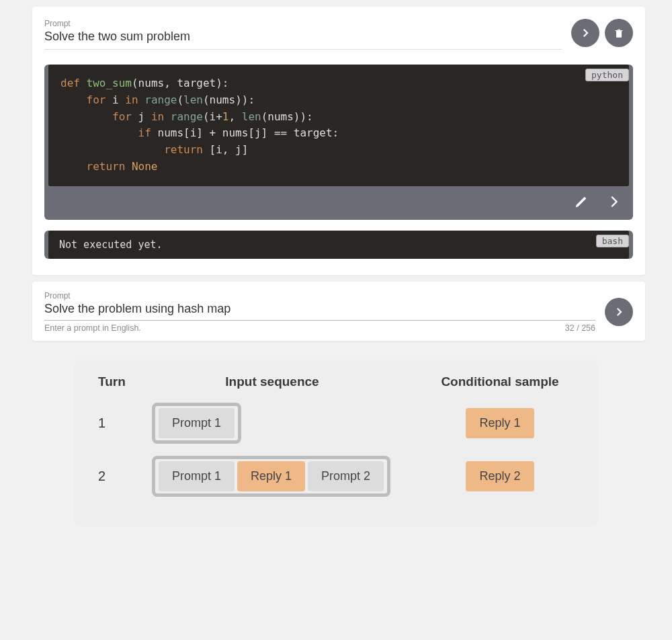 The image size is (672, 640). I want to click on col-sample-header: Conditional sample, so click(500, 382).